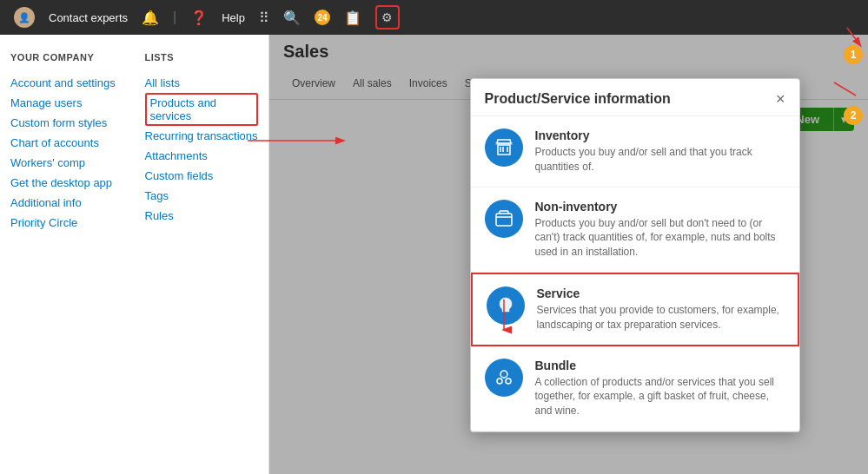  What do you see at coordinates (264, 17) in the screenshot?
I see `grid-icon: ⠿` at bounding box center [264, 17].